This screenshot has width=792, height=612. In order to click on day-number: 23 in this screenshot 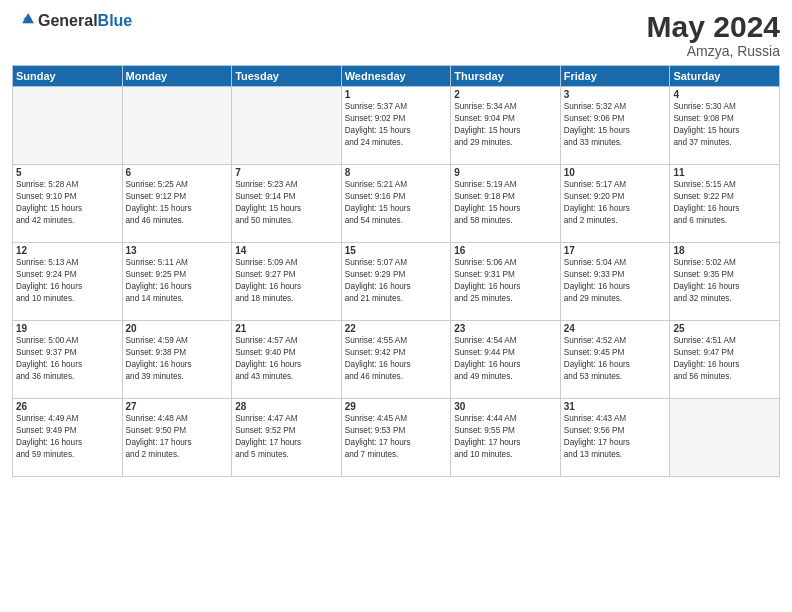, I will do `click(506, 328)`.